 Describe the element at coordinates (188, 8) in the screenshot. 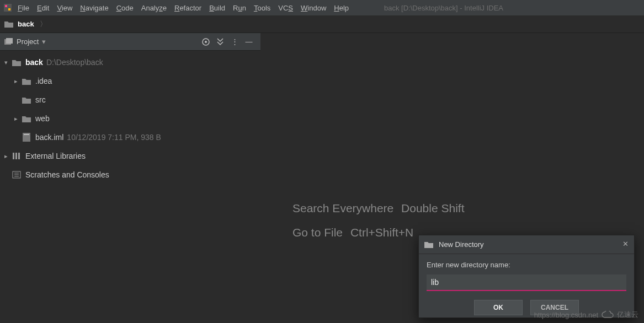

I see `menu-refactor: Refactor` at that location.